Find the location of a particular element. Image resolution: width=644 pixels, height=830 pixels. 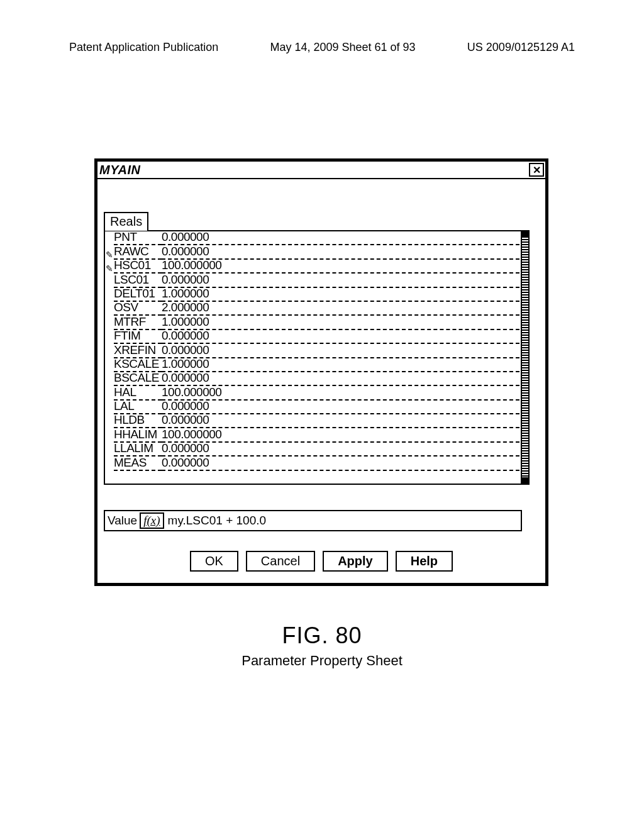

table-row: LSC010.000000 is located at coordinates (312, 280).